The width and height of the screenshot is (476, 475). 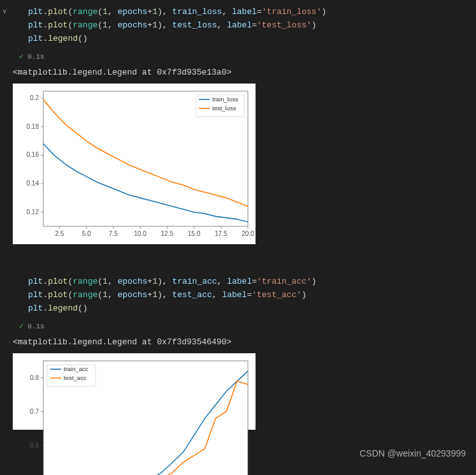 I want to click on svg-text: 0.8, so click(x=34, y=377).